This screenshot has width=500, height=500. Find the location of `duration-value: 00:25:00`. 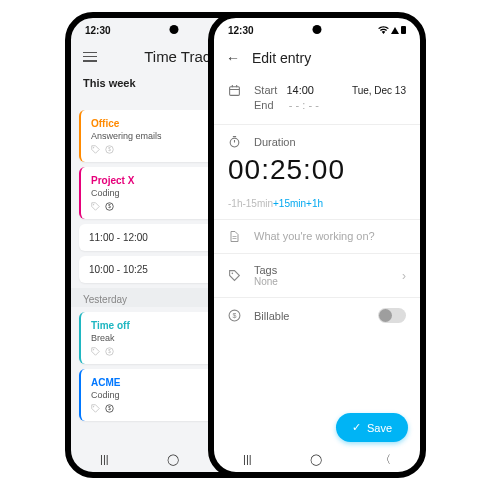

duration-value: 00:25:00 is located at coordinates (286, 170).